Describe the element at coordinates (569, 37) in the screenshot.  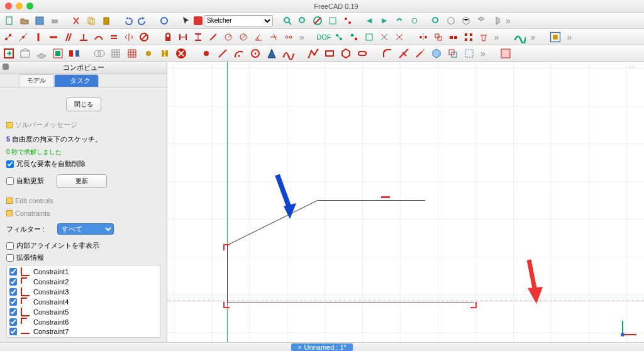
I see `toolbar2-chevron4-icon: »` at that location.